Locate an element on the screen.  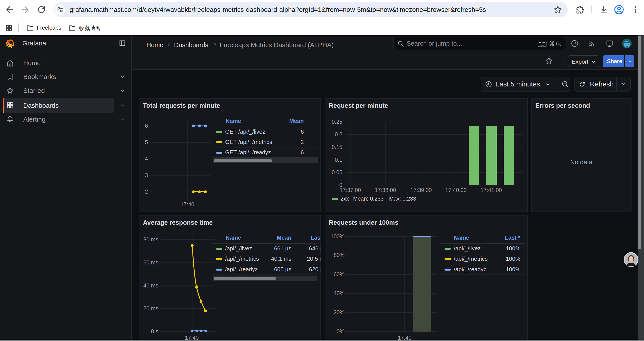
svg-text: 40 ms is located at coordinates (151, 285).